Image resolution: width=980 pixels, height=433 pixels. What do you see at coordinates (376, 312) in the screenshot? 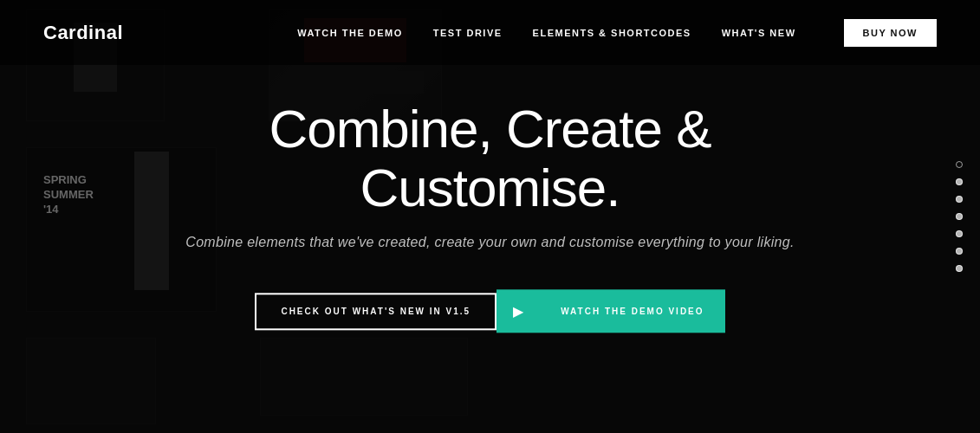
I see `whats-new-button: CHECK OUT WHAT'S NEW IN V1.5` at bounding box center [376, 312].